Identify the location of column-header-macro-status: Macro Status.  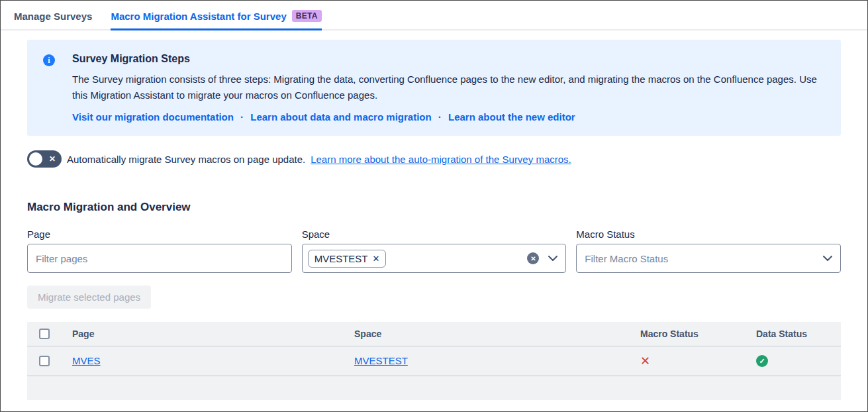
(698, 334).